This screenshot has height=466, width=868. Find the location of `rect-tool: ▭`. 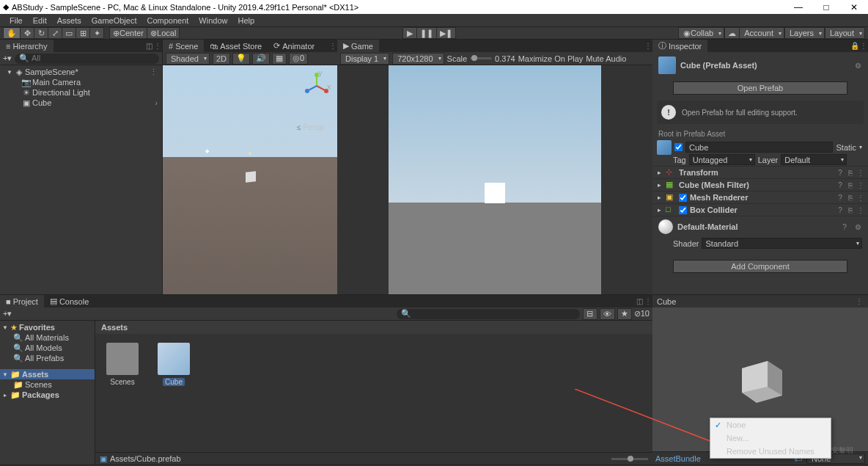

rect-tool: ▭ is located at coordinates (69, 33).